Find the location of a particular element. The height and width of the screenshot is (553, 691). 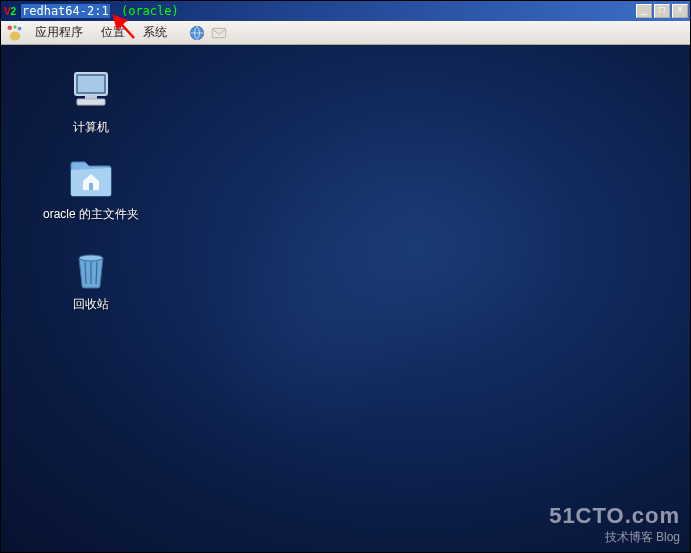

watermark: 51CTO.com 技术博客 Blog is located at coordinates (614, 524).